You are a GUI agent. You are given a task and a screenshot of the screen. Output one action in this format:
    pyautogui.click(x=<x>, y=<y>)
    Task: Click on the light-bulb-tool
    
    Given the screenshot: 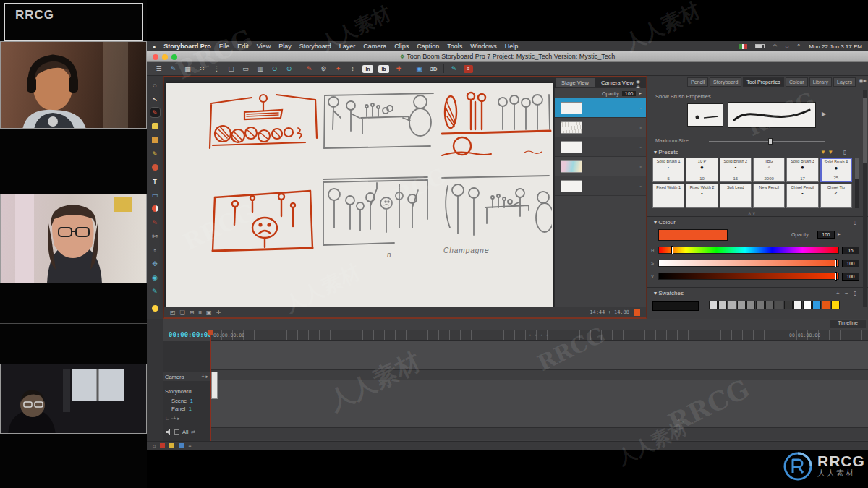 What is the action you would take?
    pyautogui.click(x=155, y=308)
    